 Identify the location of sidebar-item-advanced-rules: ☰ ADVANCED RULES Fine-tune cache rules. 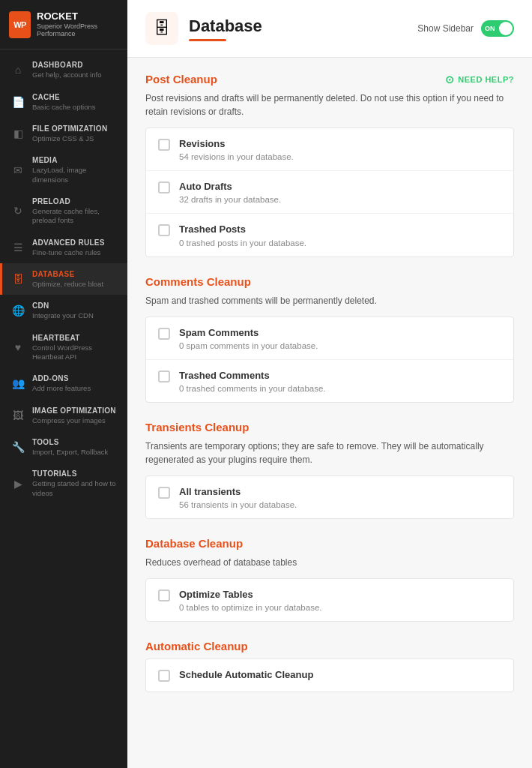
(64, 248).